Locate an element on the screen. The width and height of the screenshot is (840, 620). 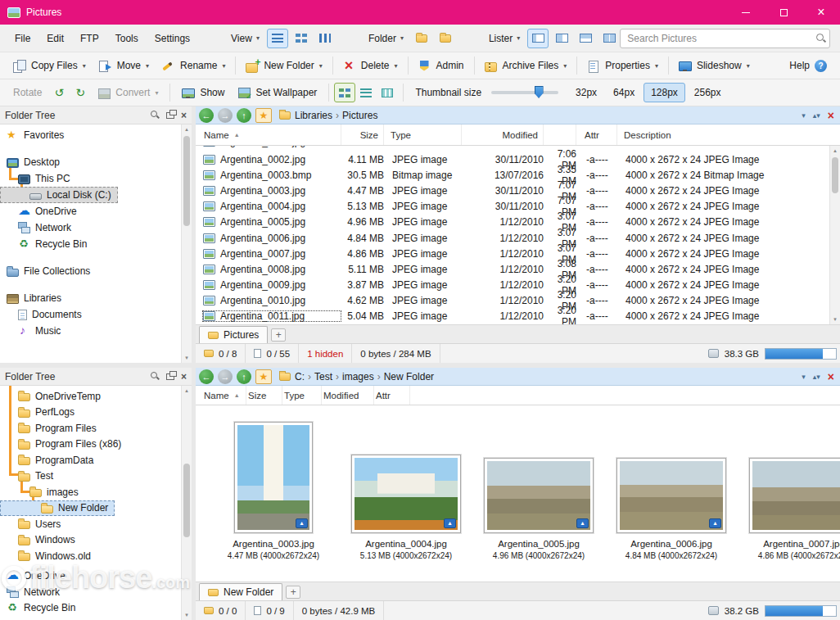
breadcrumb-segment: images is located at coordinates (359, 377).